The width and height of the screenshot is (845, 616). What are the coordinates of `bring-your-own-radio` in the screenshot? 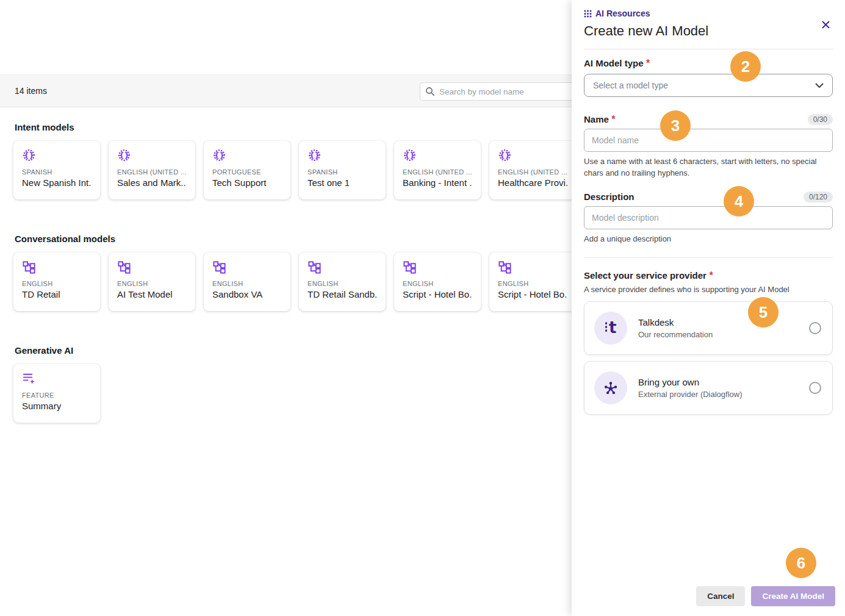 It's located at (815, 388).